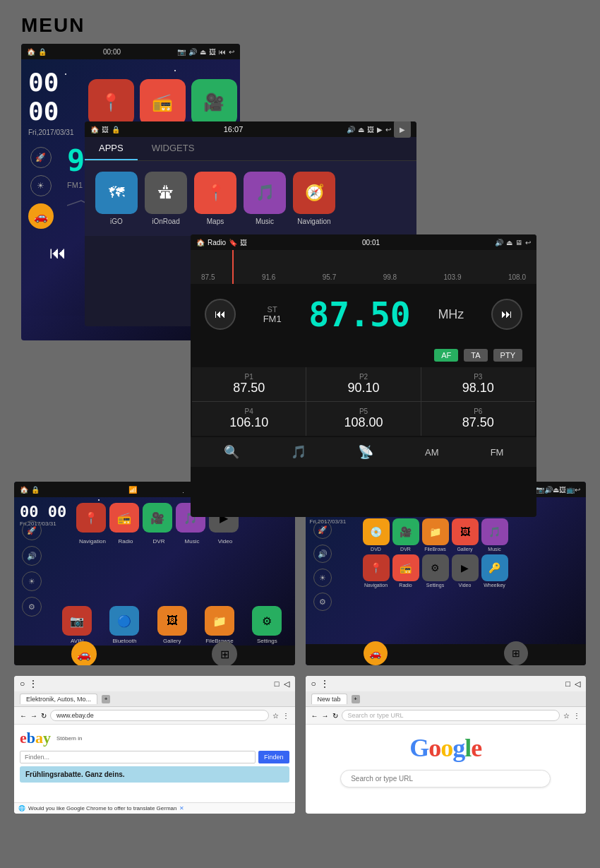 This screenshot has width=600, height=868. I want to click on new-tab-btn-g: +, so click(356, 699).